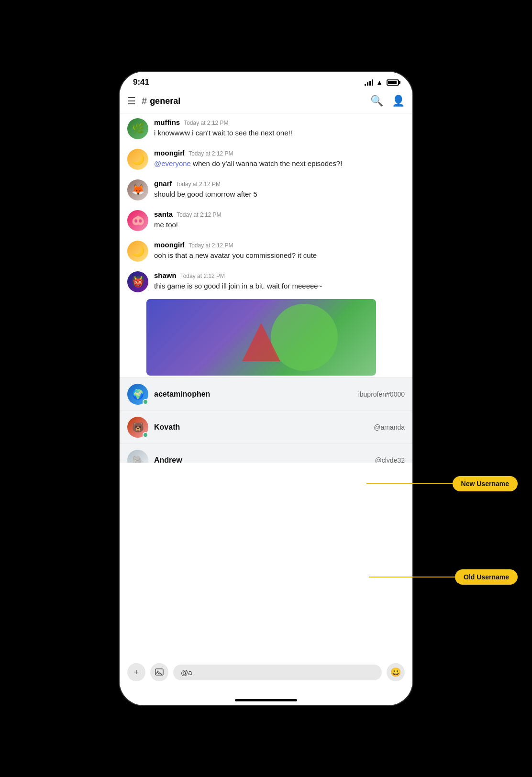  What do you see at coordinates (396, 672) in the screenshot?
I see `emoji-button: 😀` at bounding box center [396, 672].